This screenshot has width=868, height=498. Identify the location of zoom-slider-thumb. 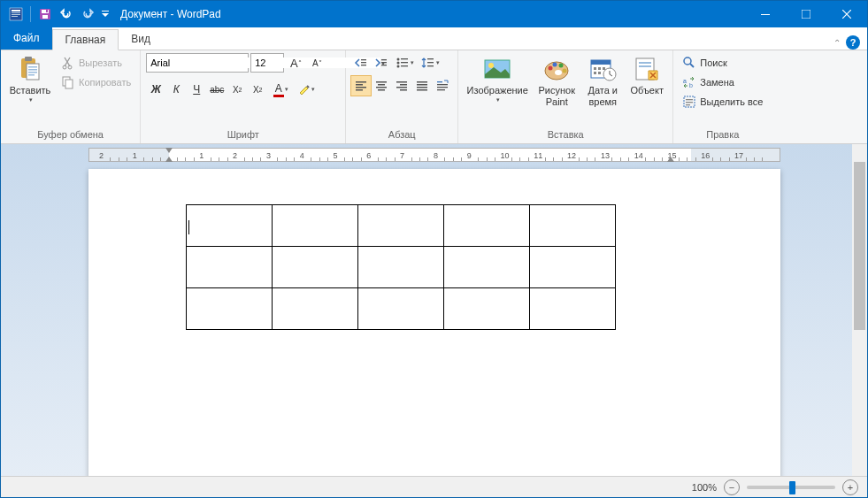
(793, 488).